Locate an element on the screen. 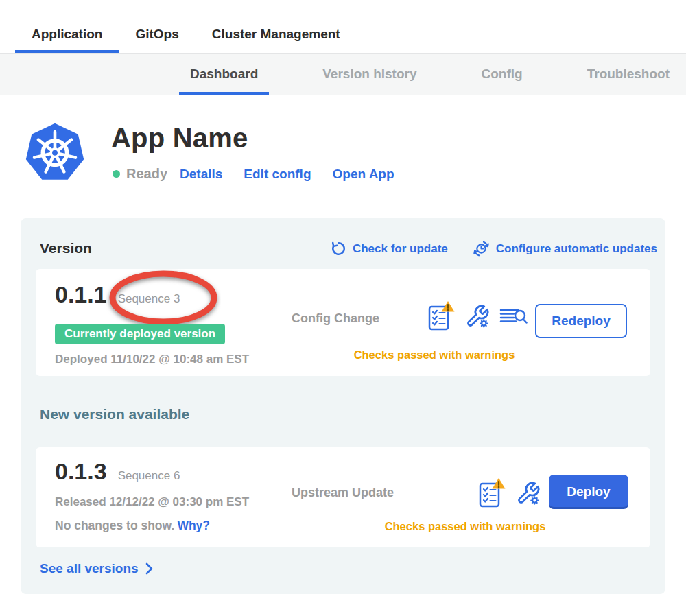 The image size is (686, 616). open-app-link: Open App is located at coordinates (364, 174).